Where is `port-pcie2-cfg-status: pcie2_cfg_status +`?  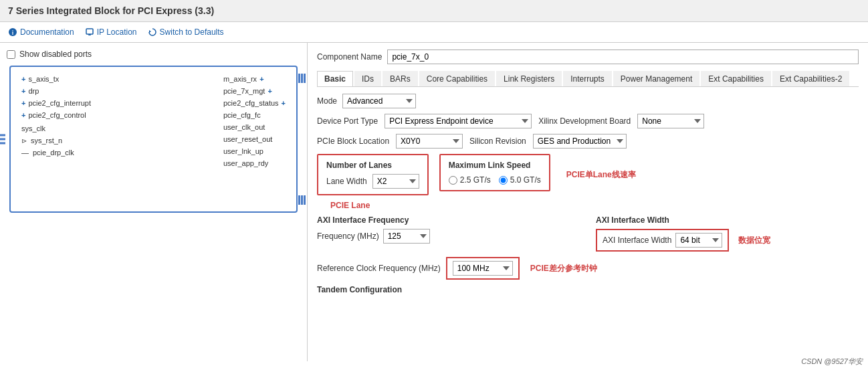
port-pcie2-cfg-status: pcie2_cfg_status + is located at coordinates (254, 103).